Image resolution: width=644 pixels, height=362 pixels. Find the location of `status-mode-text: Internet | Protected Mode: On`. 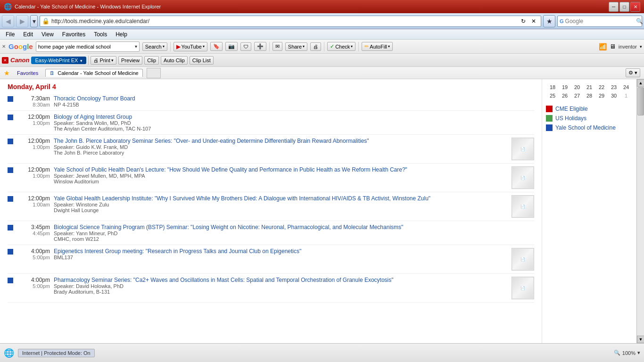

status-mode-text: Internet | Protected Mode: On is located at coordinates (57, 353).